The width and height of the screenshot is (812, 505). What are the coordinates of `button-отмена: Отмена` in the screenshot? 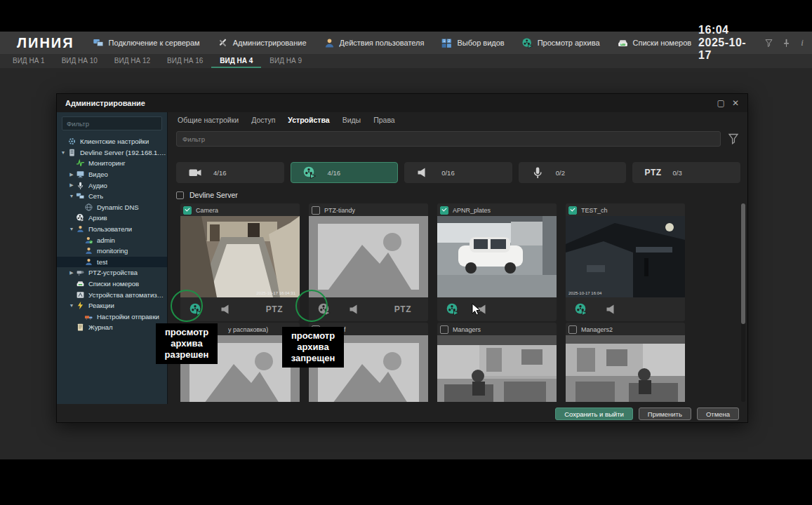 It's located at (718, 414).